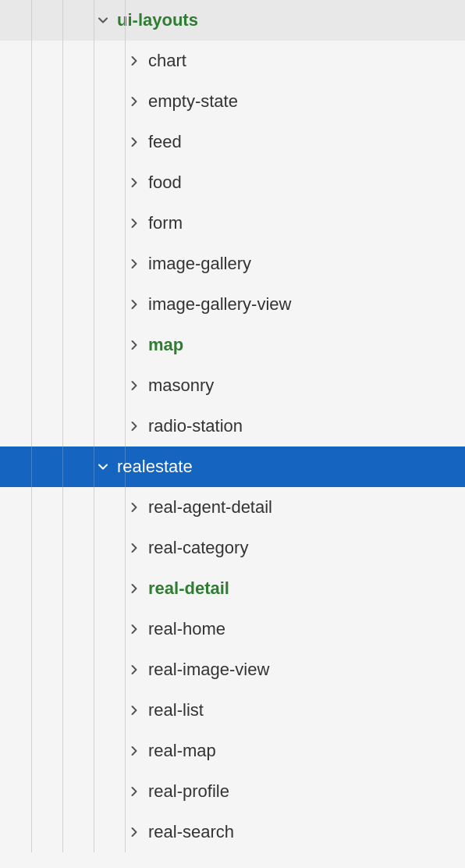  What do you see at coordinates (200, 264) in the screenshot?
I see `tree-item-label-image-gallery: image-gallery` at bounding box center [200, 264].